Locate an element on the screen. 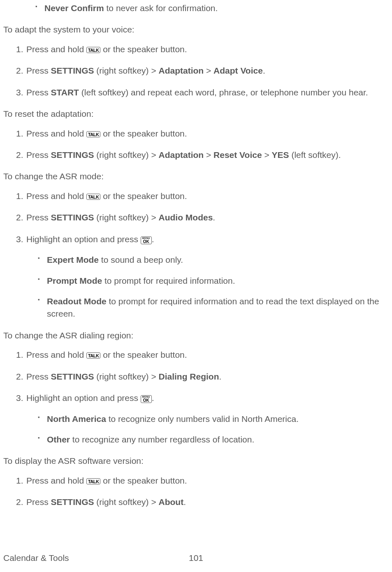 This screenshot has width=392, height=572. bold-text: Readout Mode is located at coordinates (77, 301).